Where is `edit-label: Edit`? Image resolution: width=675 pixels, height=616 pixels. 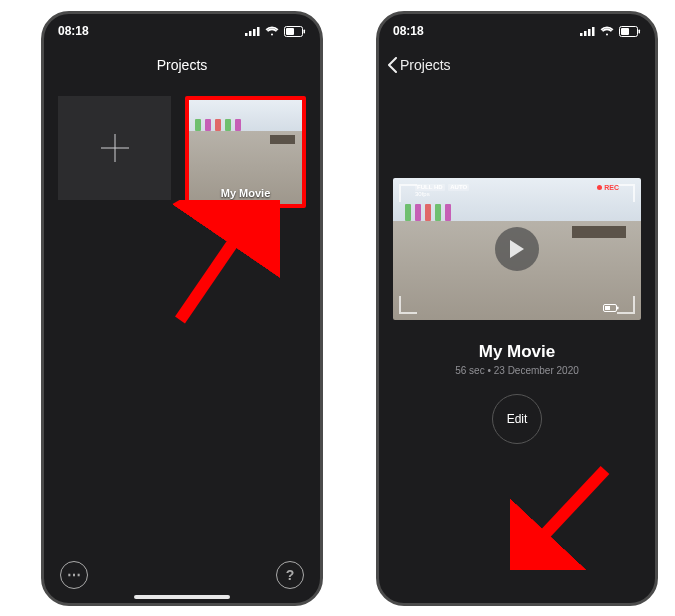
edit-label: Edit is located at coordinates (518, 419).